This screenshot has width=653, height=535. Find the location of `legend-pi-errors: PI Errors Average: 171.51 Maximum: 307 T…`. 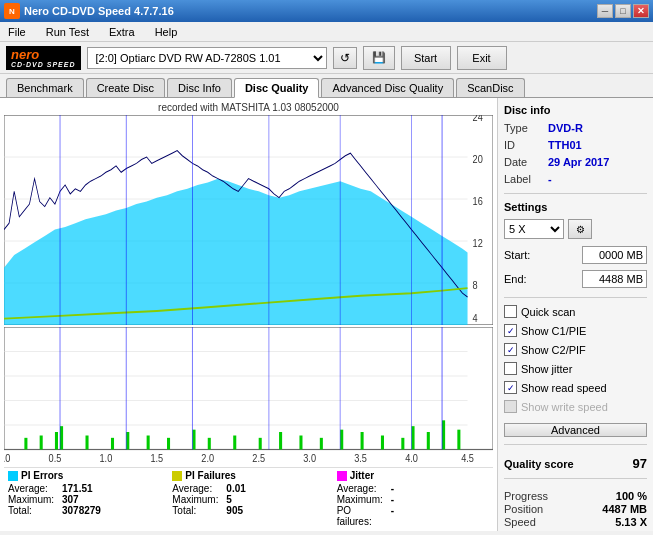

legend-pi-errors: PI Errors Average: 171.51 Maximum: 307 T… is located at coordinates (84, 498).